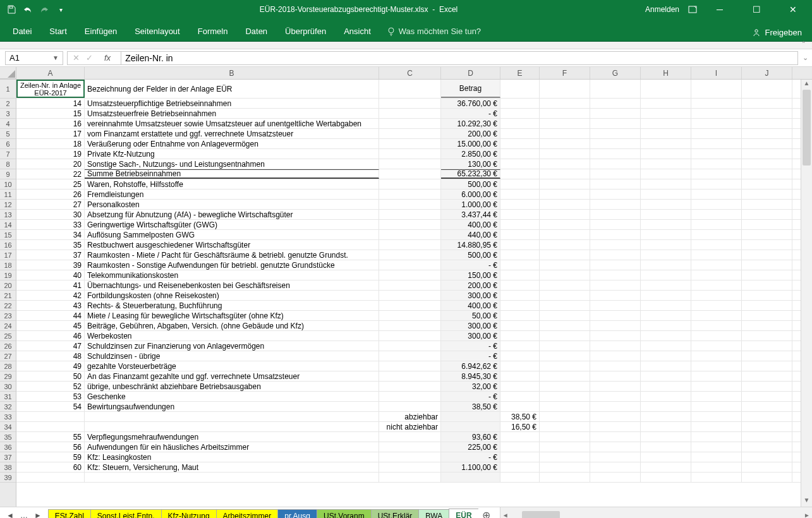  I want to click on cell: 14, so click(51, 104).